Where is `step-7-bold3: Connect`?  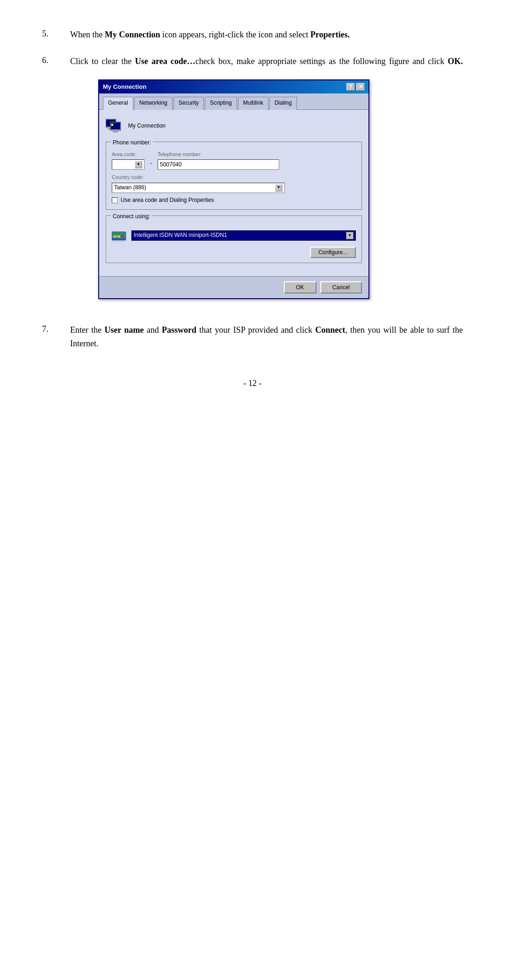 step-7-bold3: Connect is located at coordinates (330, 330).